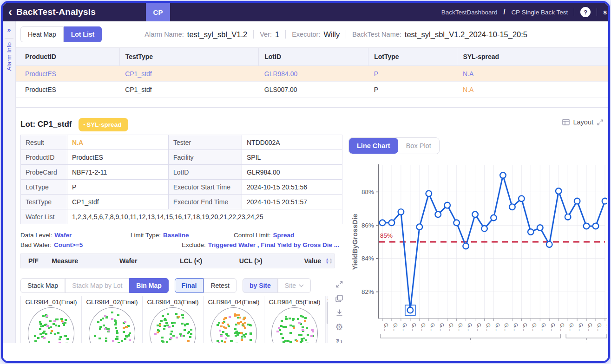  Describe the element at coordinates (43, 286) in the screenshot. I see `tab-stack-map: Stack Map` at that location.